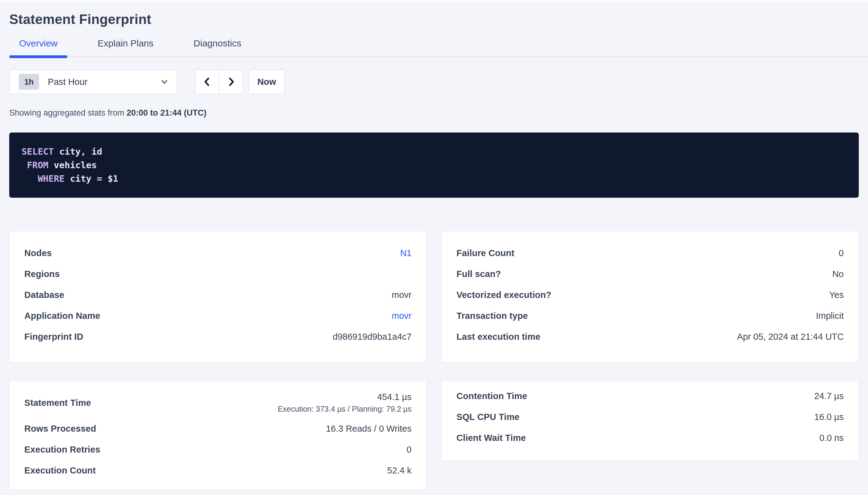  I want to click on tab-diagnostics: Diagnostics, so click(217, 47).